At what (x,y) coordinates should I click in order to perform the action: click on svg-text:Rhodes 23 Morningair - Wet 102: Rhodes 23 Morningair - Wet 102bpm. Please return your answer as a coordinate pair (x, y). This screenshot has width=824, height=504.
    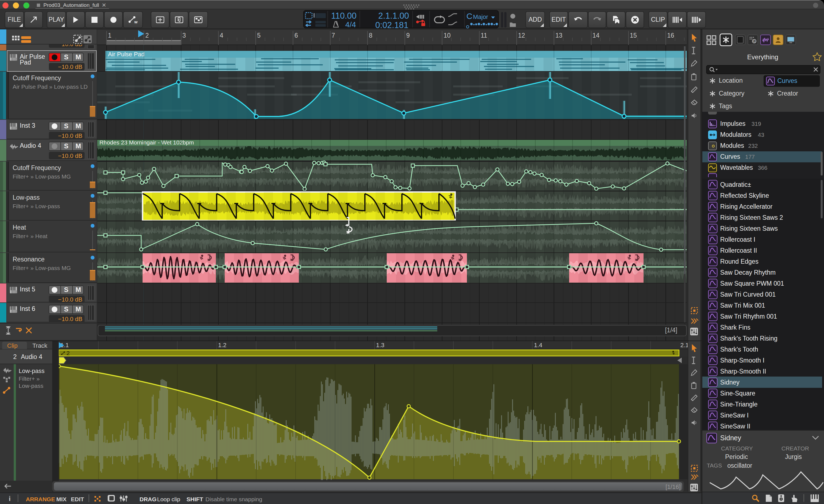
    Looking at the image, I should click on (146, 142).